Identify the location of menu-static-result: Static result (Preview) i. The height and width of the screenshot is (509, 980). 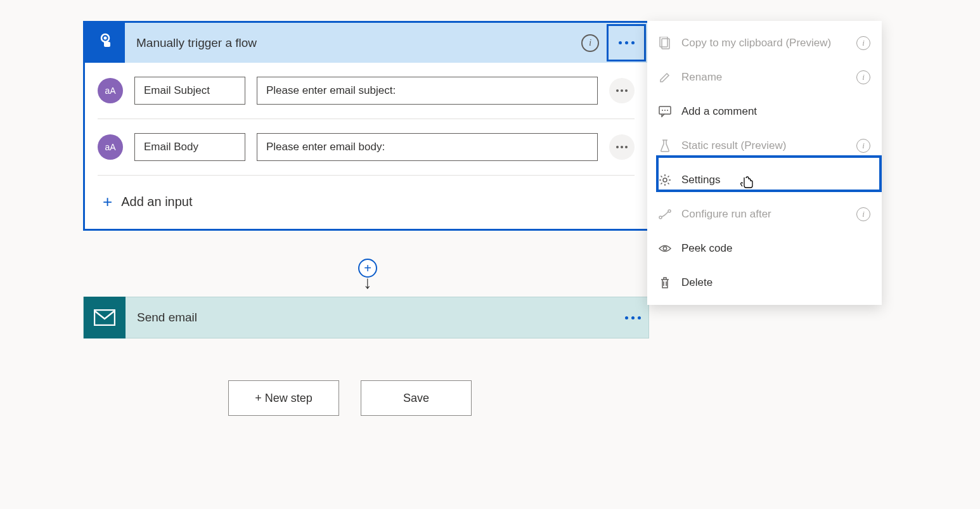
(764, 146).